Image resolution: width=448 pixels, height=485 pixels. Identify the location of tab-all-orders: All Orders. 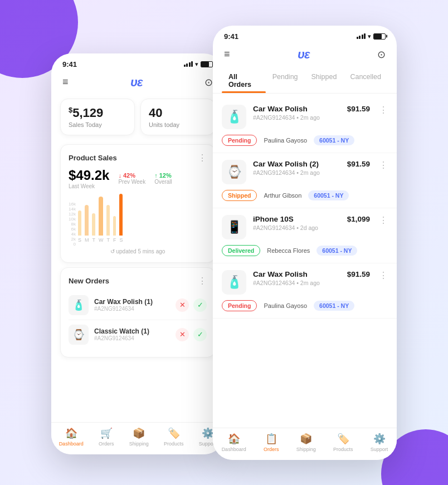
(244, 81).